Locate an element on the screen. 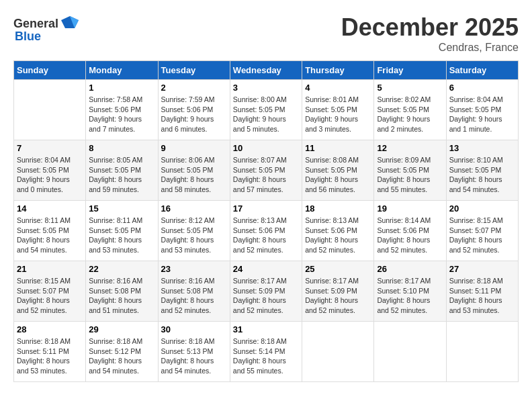  day-number: 8 is located at coordinates (122, 148).